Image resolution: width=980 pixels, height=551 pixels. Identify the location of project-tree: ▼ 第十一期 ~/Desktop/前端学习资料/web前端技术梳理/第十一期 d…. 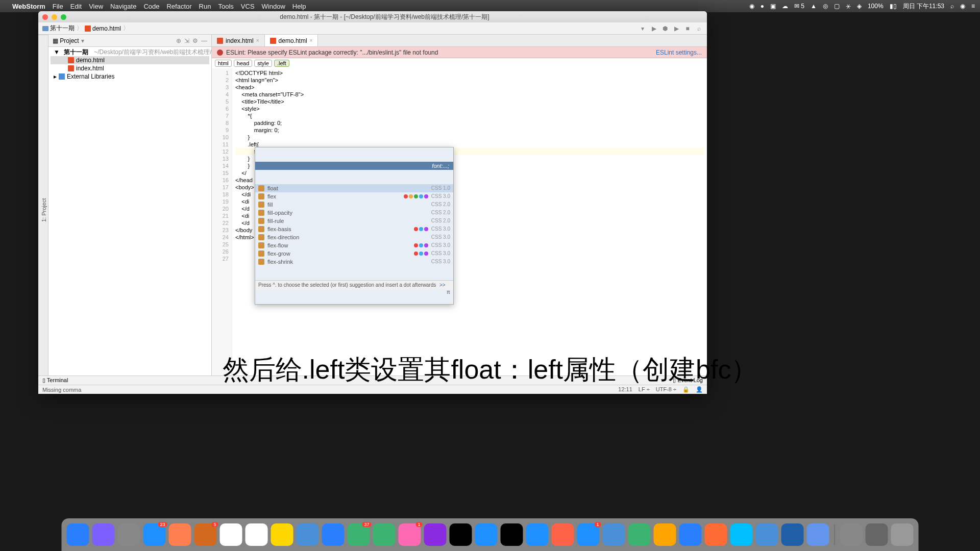
(130, 216).